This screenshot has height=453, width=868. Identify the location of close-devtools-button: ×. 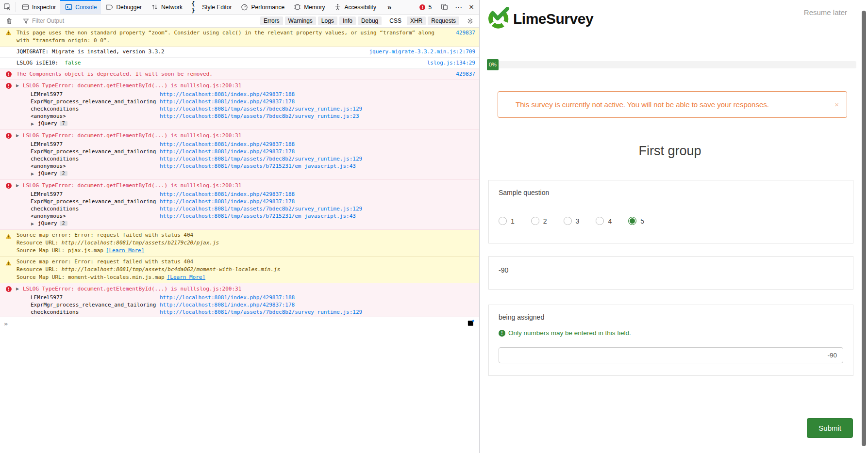
(471, 7).